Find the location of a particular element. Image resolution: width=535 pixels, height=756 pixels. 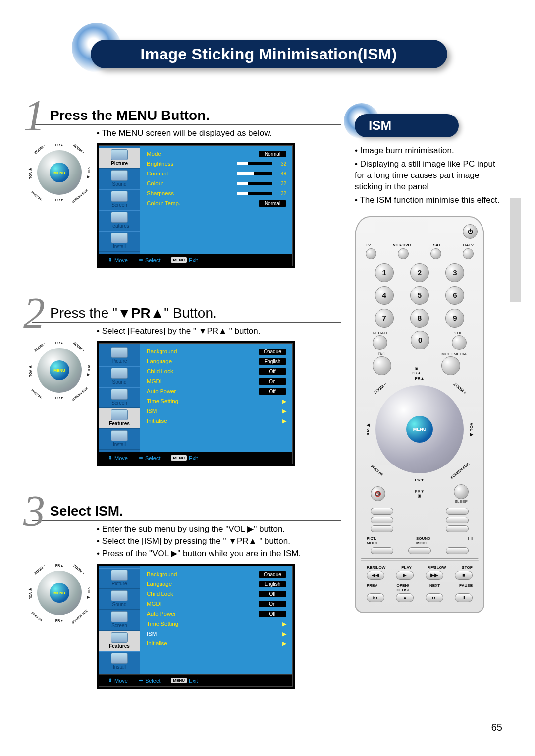

tab-picture: Picture is located at coordinates (119, 158).